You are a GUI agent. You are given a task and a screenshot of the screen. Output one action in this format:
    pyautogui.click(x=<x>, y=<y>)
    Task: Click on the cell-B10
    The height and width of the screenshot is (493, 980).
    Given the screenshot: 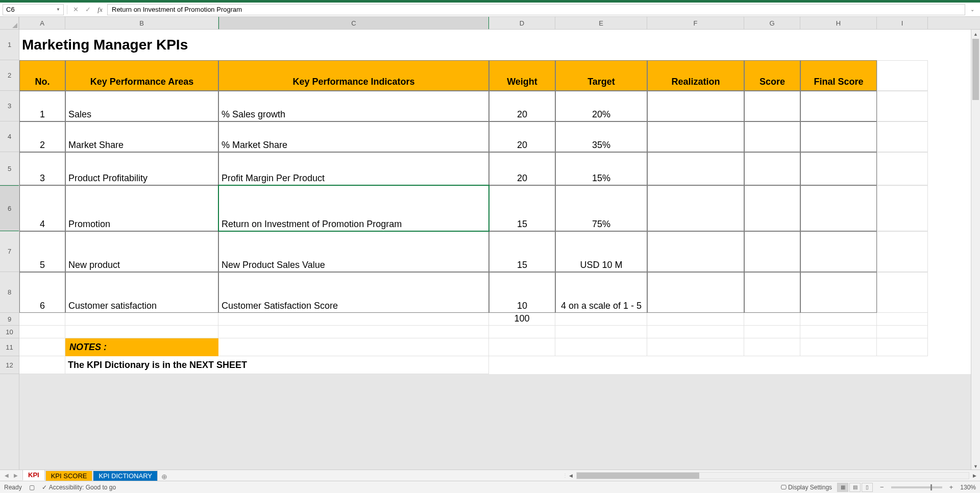 What is the action you would take?
    pyautogui.click(x=142, y=332)
    